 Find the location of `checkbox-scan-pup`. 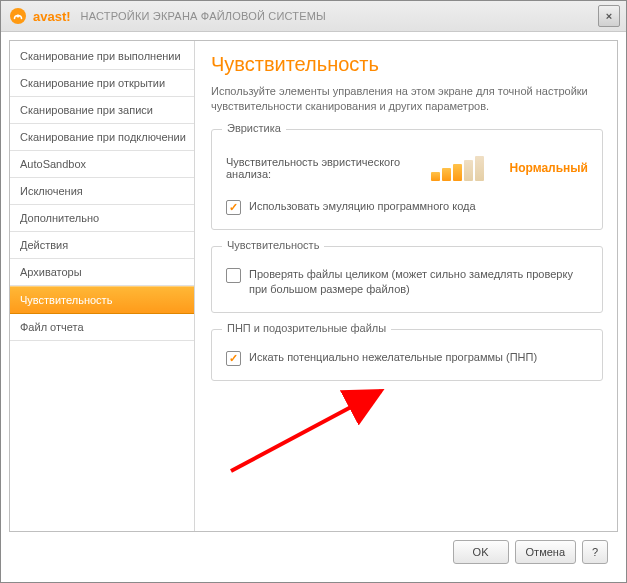

checkbox-scan-pup is located at coordinates (234, 358).